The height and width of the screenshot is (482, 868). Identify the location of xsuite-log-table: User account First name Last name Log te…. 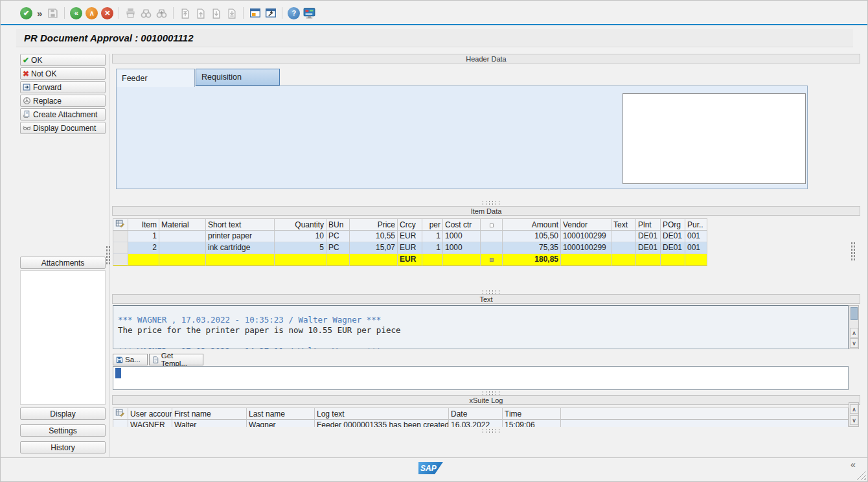
(481, 417).